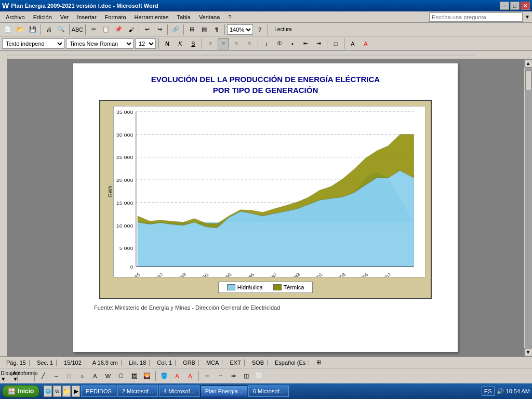  Describe the element at coordinates (488, 391) in the screenshot. I see `language-button: ES` at that location.